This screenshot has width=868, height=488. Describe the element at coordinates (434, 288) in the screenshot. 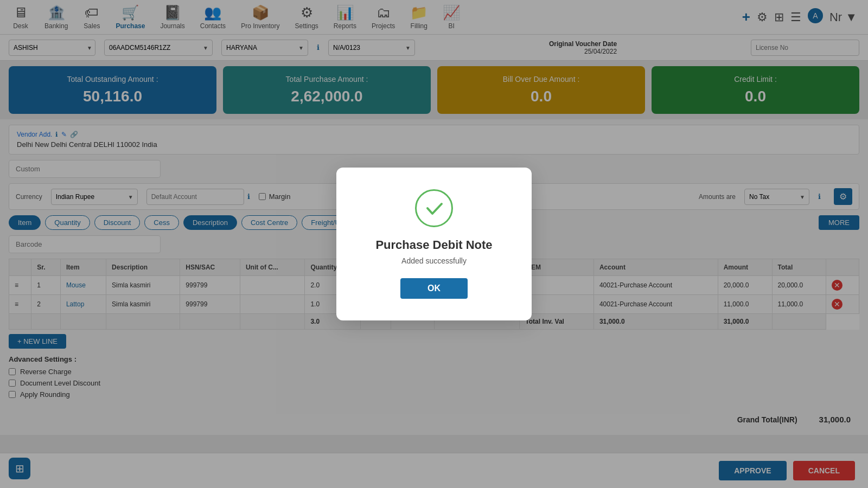

I see `modal-ok-button: OK` at that location.